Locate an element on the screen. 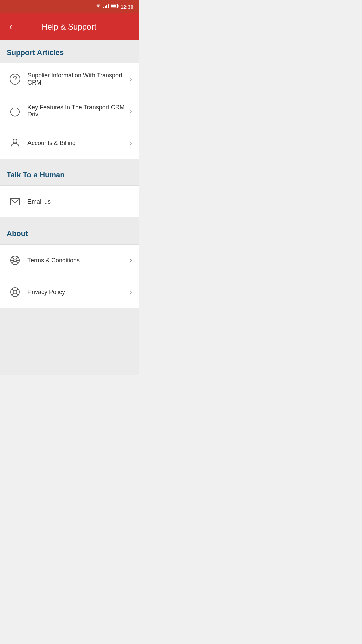 This screenshot has width=362, height=644. wifi-icon is located at coordinates (98, 7).